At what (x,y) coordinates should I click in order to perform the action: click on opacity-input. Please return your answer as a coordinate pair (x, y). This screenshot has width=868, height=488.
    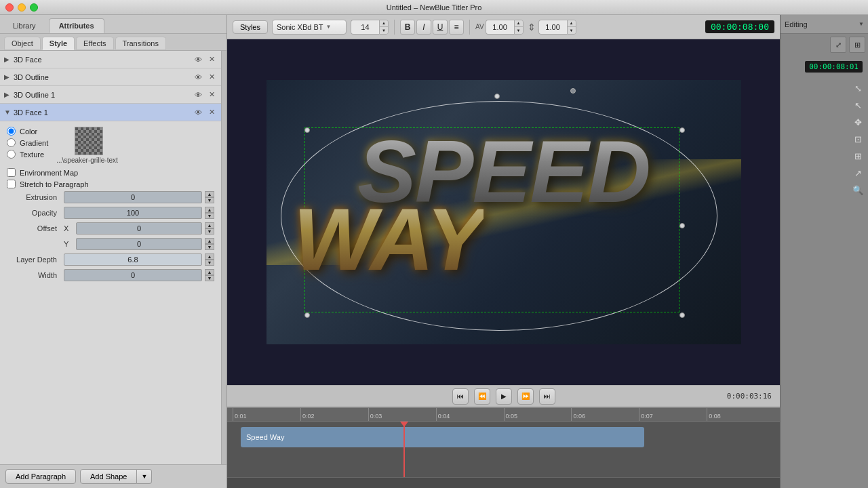
    Looking at the image, I should click on (133, 213).